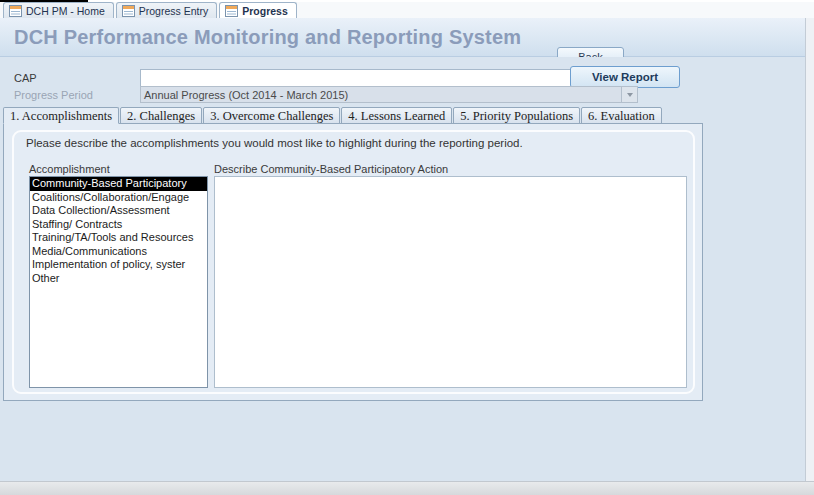  I want to click on list-item: Staffing/ Contracts, so click(118, 225).